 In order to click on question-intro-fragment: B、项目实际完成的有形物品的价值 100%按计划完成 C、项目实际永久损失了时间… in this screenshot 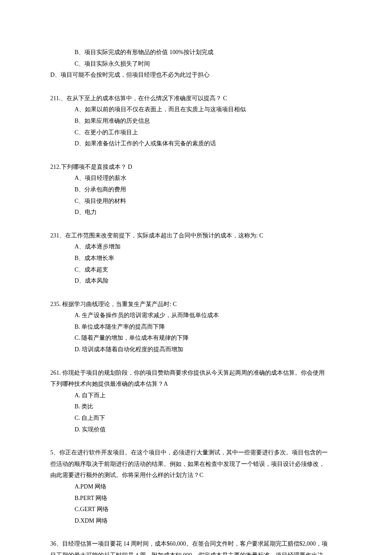, I will do `click(196, 64)`.